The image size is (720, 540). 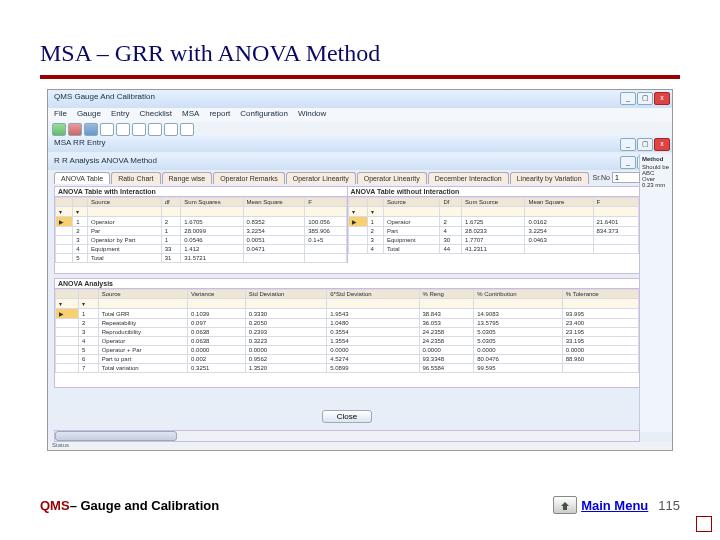 What do you see at coordinates (656, 293) in the screenshot?
I see `method-panel: Method Should beABCOver0.23 mm` at bounding box center [656, 293].